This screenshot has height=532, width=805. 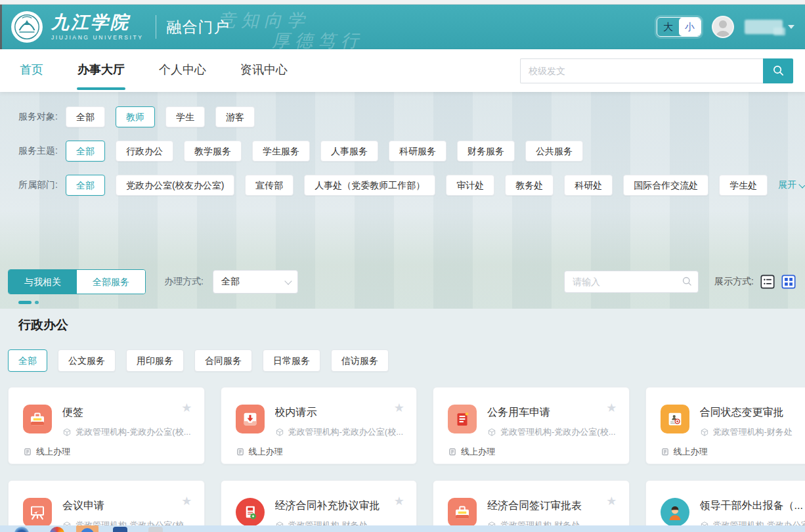 What do you see at coordinates (281, 151) in the screenshot?
I see `chip-theme-student: 学生服务` at bounding box center [281, 151].